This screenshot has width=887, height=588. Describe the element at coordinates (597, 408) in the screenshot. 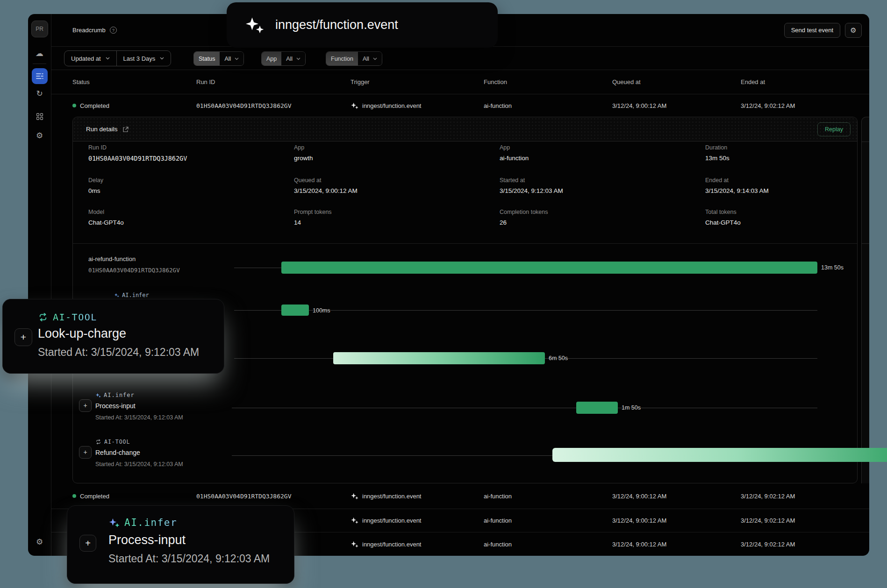

I see `trace-bar-1m50s` at that location.